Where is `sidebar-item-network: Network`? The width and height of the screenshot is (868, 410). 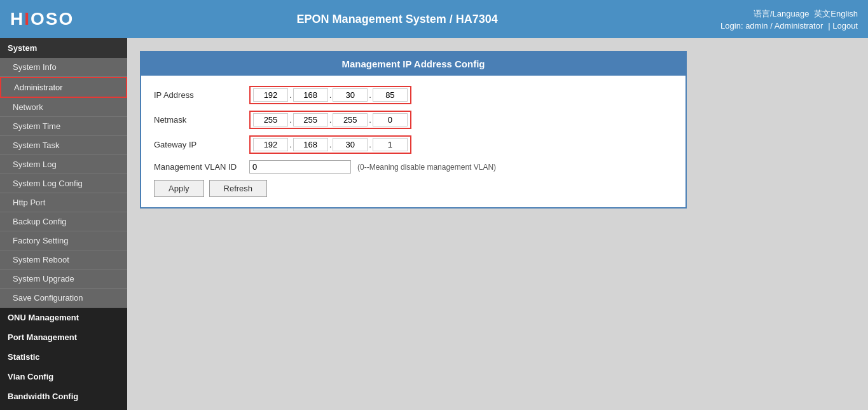
sidebar-item-network: Network is located at coordinates (64, 107).